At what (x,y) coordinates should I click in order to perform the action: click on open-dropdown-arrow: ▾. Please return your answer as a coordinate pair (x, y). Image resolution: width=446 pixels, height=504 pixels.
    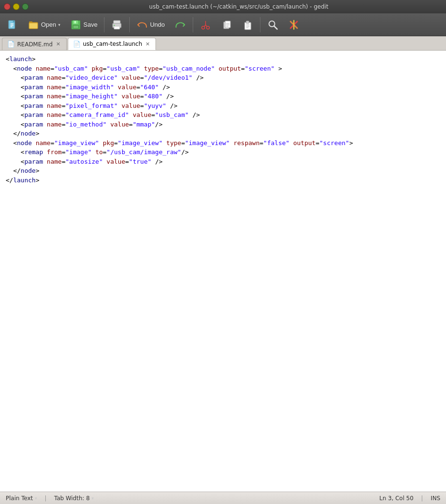
    Looking at the image, I should click on (59, 25).